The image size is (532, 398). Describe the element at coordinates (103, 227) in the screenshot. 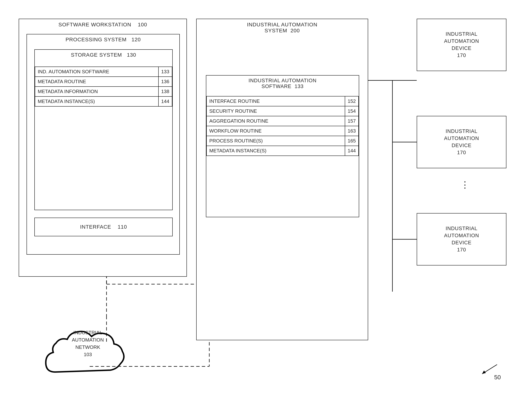

I see `interface-label: INTERFACE 110` at that location.